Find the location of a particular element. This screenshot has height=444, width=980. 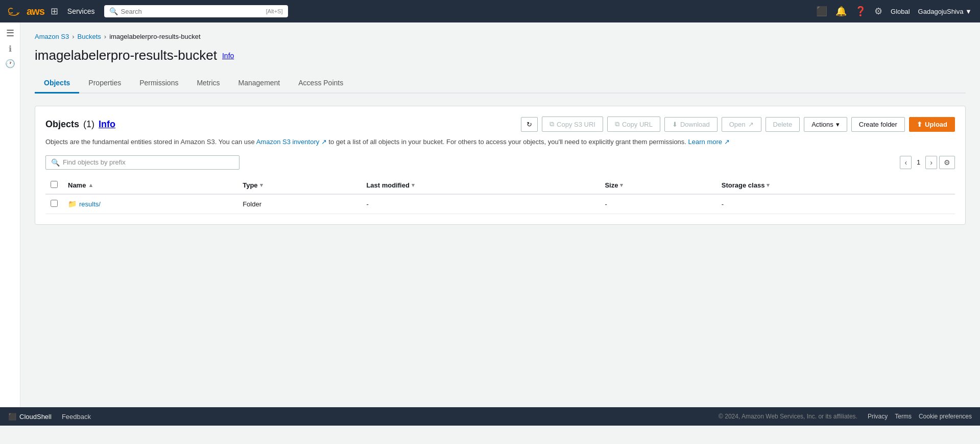

tabs: Objects Properties Permissions Metrics M… is located at coordinates (500, 84).